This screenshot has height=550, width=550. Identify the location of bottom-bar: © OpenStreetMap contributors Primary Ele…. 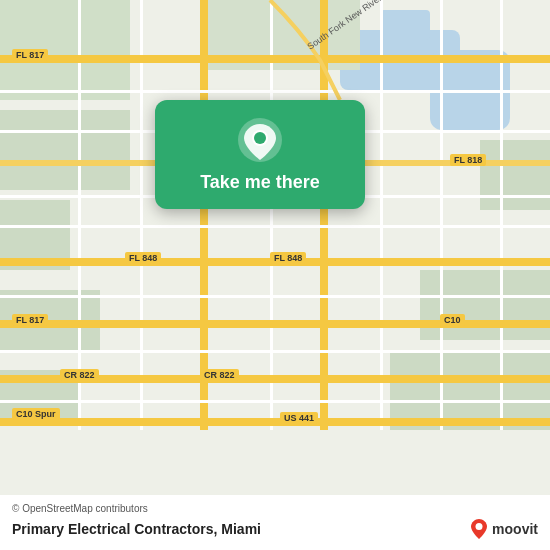
(275, 522).